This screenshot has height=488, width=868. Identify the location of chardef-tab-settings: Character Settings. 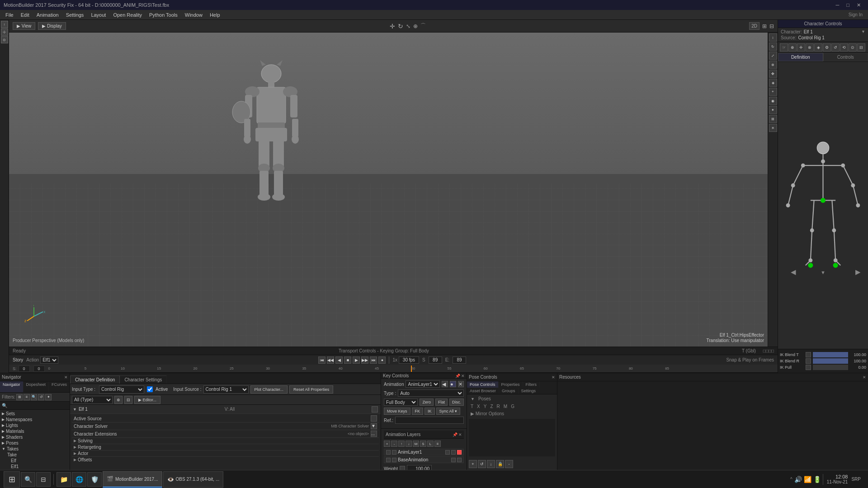
(143, 380).